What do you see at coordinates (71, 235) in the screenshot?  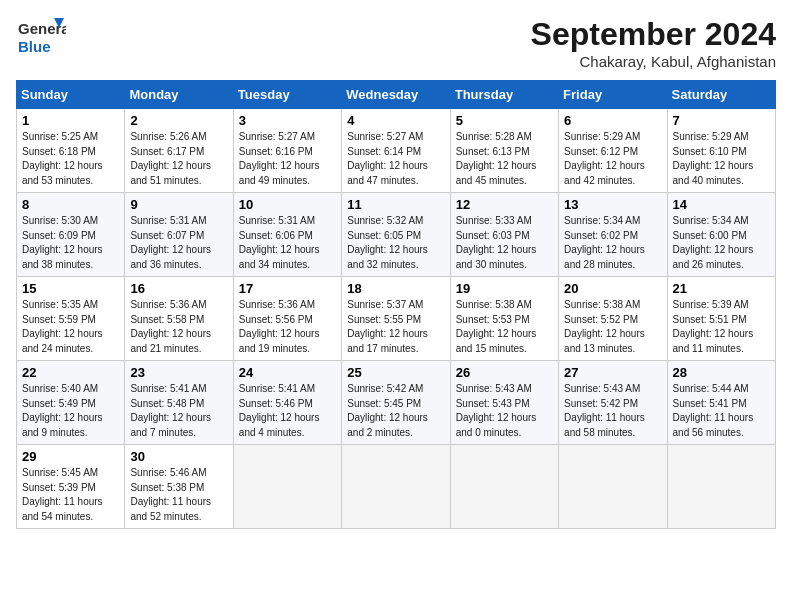 I see `day-cell-8: 8 Sunrise: 5:30 AM Sunset: 6:09 PM Dayli…` at bounding box center [71, 235].